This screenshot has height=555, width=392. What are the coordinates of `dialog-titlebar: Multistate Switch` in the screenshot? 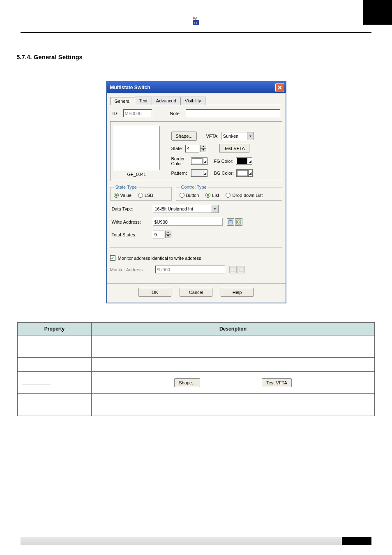 It's located at (196, 88).